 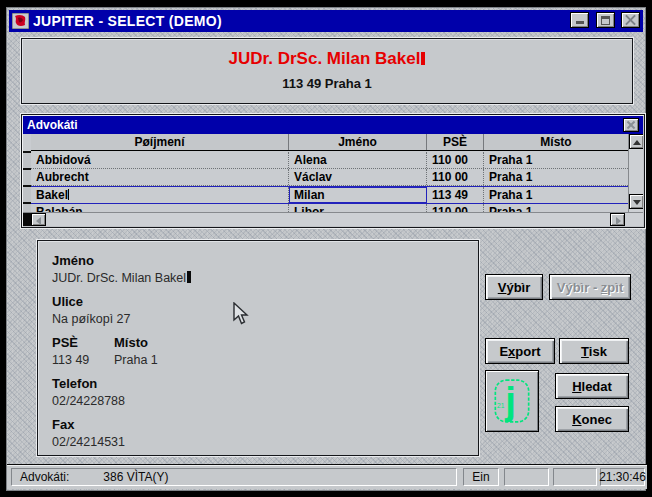 I want to click on table-row: Aubrecht Václav 110 00 Praha 1, so click(x=330, y=178).